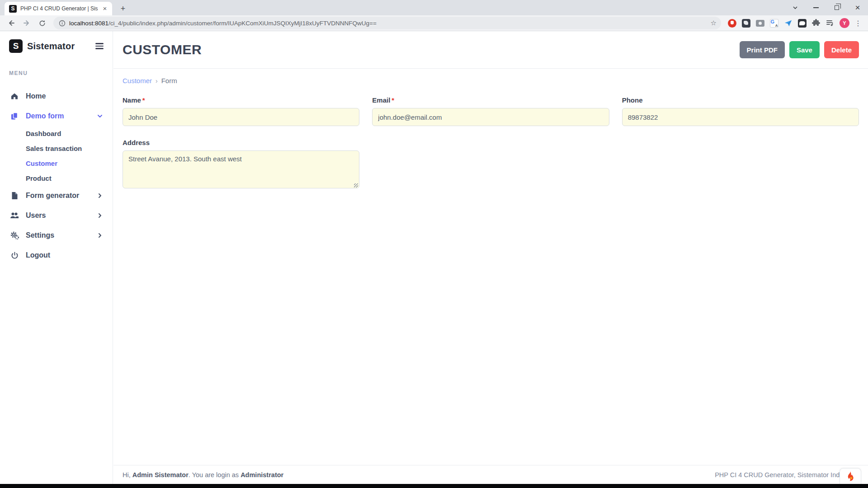 The image size is (868, 488). What do you see at coordinates (858, 23) in the screenshot?
I see `browser-menu-kebab-icon: ⋮` at bounding box center [858, 23].